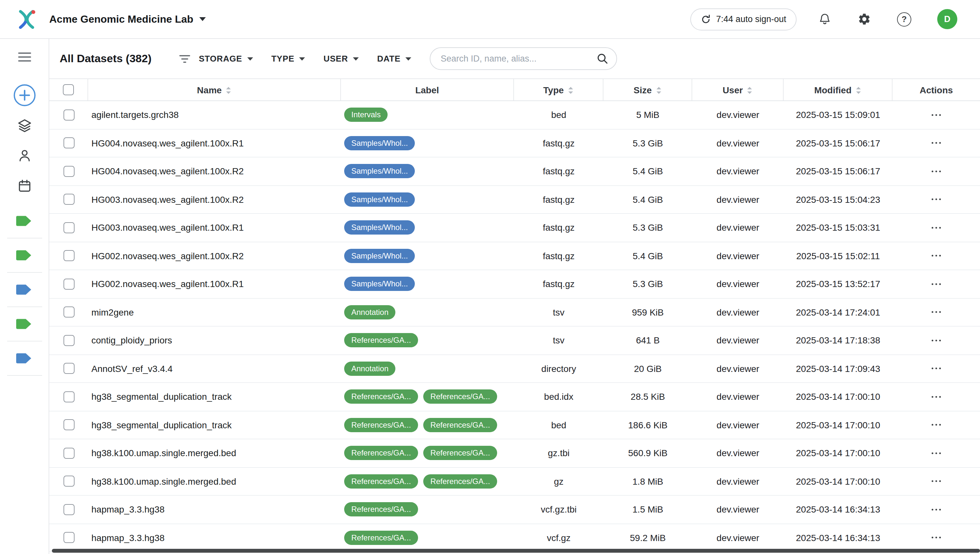 This screenshot has width=980, height=554. Describe the element at coordinates (69, 90) in the screenshot. I see `select-all-cell` at that location.